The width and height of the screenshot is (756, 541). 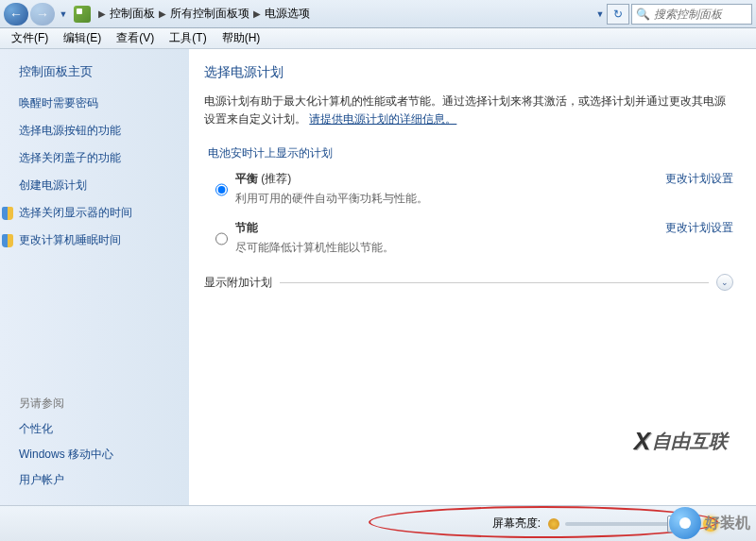 I want to click on back-button: ←, so click(x=16, y=14).